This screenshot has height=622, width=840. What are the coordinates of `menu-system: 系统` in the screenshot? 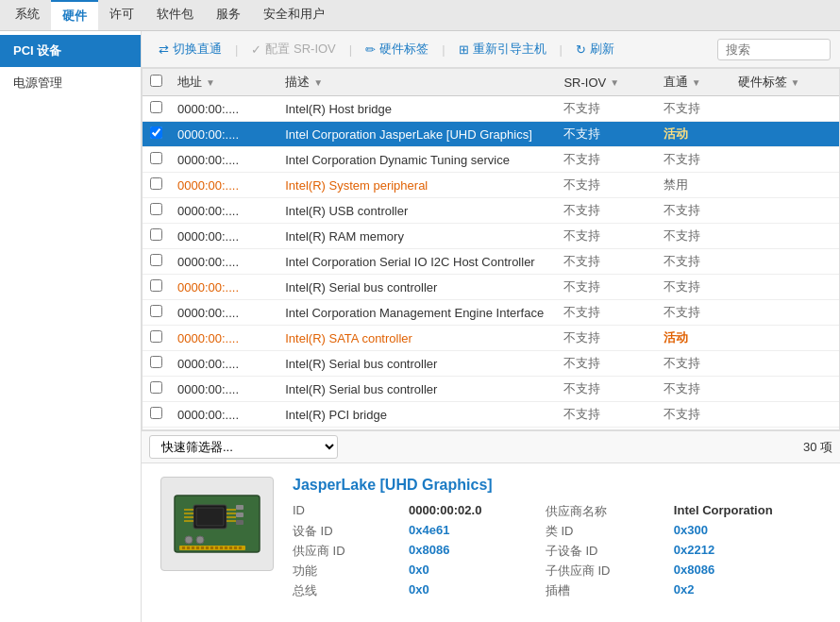 It's located at (27, 15).